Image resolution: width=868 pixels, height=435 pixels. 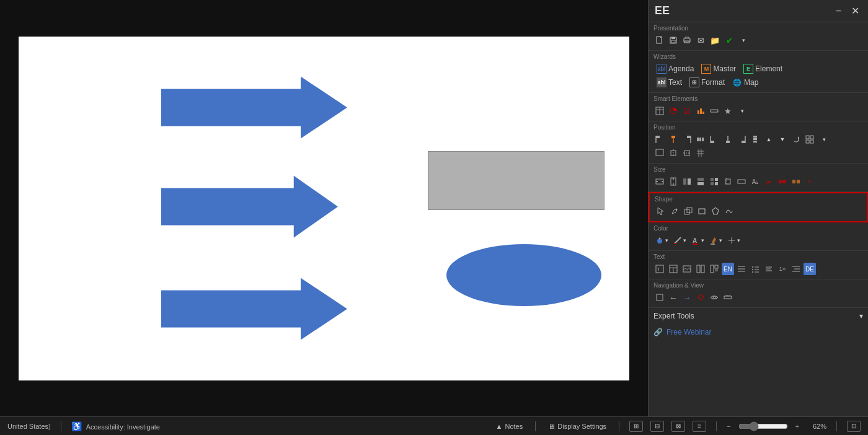 I want to click on text-list2-btn, so click(x=755, y=269).